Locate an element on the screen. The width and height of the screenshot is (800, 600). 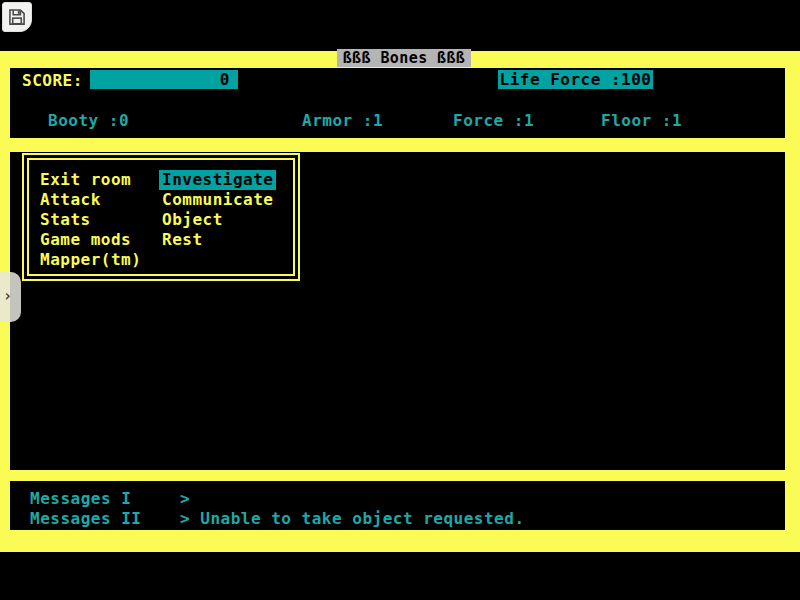
message-row: Messages II > Unable to take object requ… is located at coordinates (398, 519).